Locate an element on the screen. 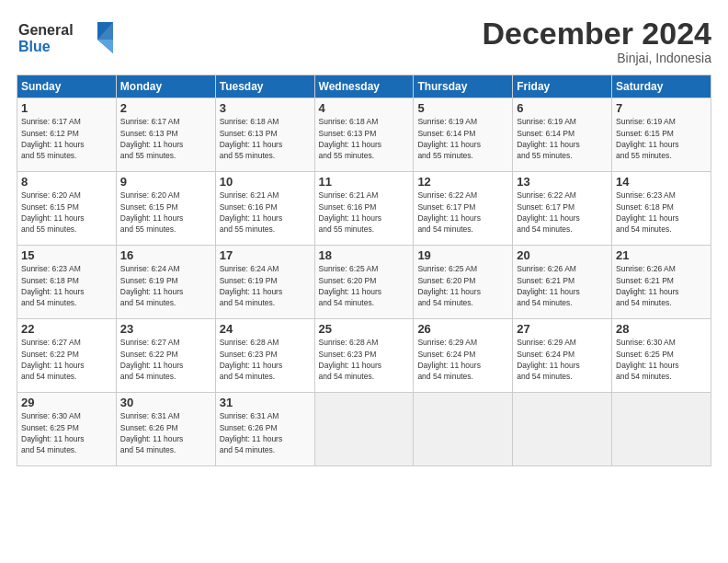  day-number: 3 is located at coordinates (265, 109).